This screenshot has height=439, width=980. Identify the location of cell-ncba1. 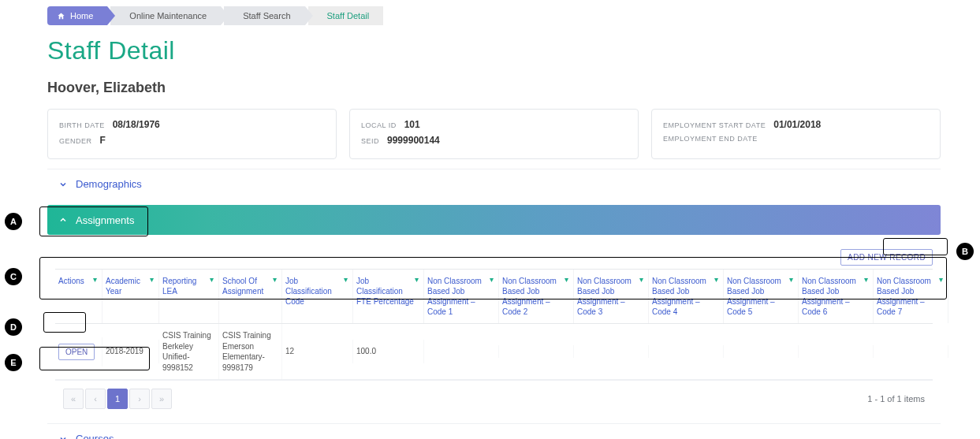
(462, 352).